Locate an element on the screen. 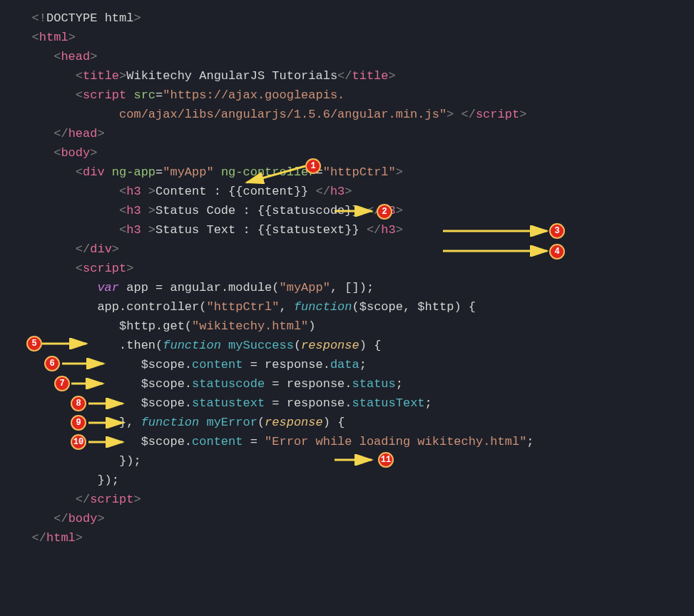 The image size is (694, 616). annotation-badge-10: 10 is located at coordinates (78, 442).